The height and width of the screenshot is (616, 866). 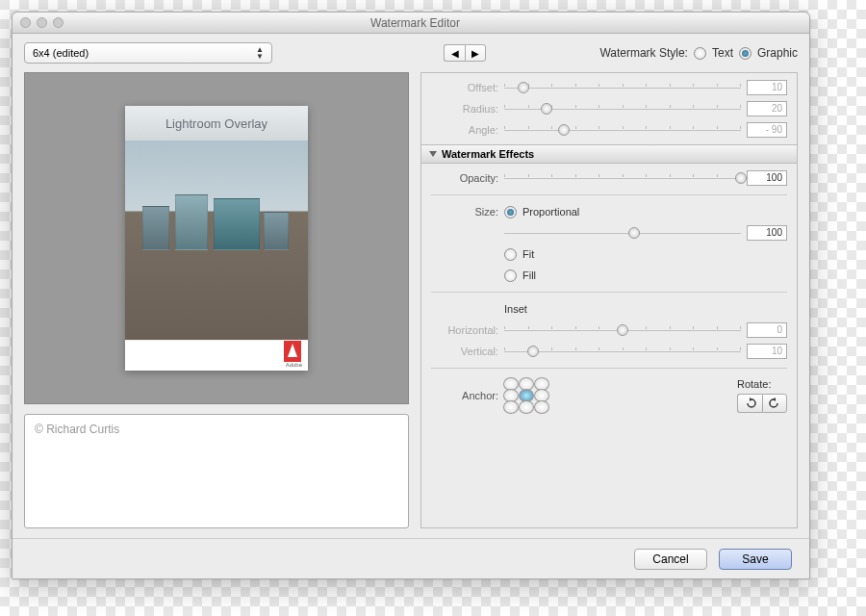 What do you see at coordinates (750, 403) in the screenshot?
I see `rotate-left-button` at bounding box center [750, 403].